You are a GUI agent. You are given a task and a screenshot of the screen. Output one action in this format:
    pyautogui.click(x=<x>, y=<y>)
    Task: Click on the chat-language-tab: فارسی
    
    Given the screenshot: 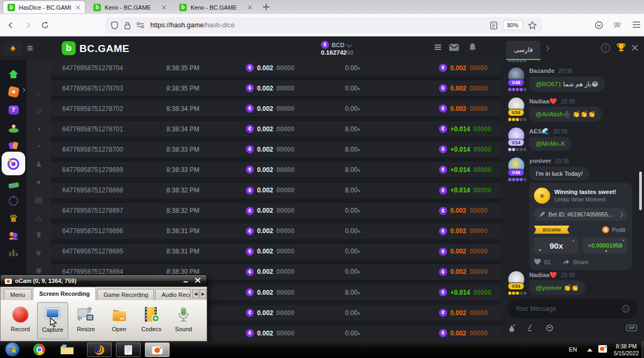 What is the action you would take?
    pyautogui.click(x=523, y=50)
    